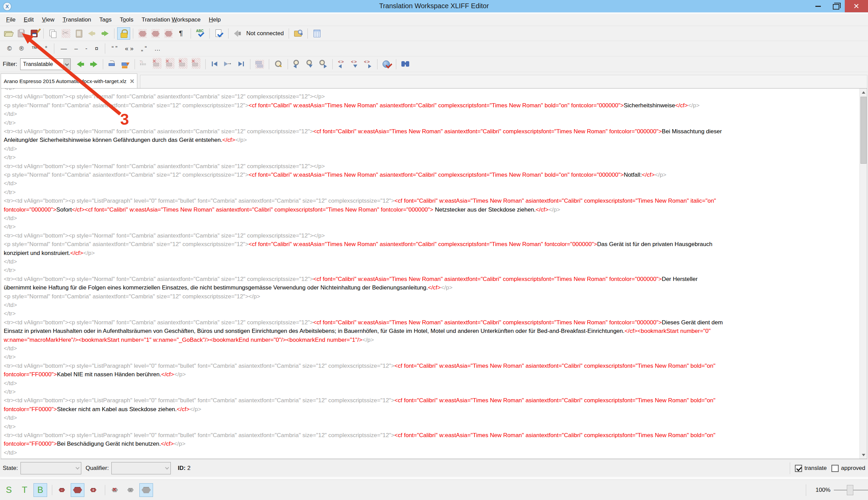 This screenshot has height=500, width=868. I want to click on state-dropdown, so click(51, 468).